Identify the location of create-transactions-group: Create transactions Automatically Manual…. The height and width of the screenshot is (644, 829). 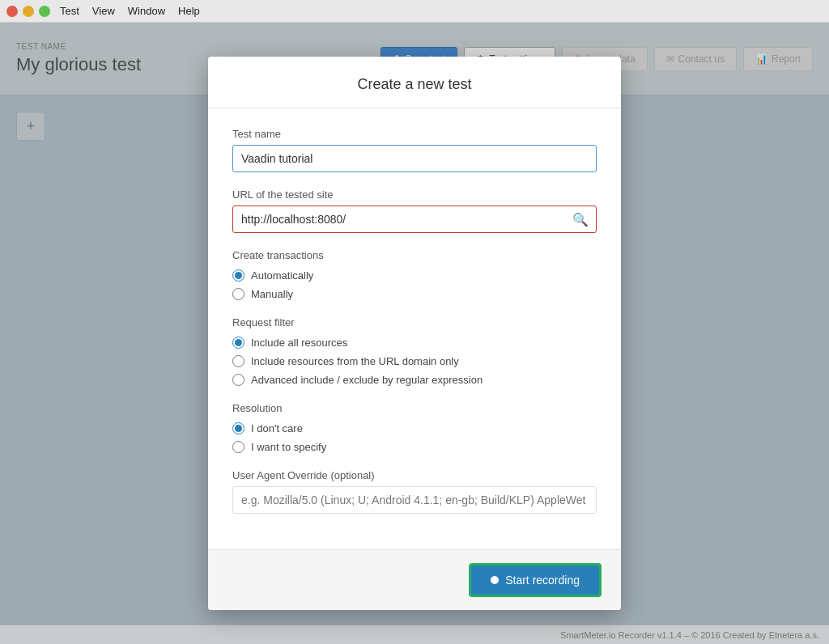
(414, 275).